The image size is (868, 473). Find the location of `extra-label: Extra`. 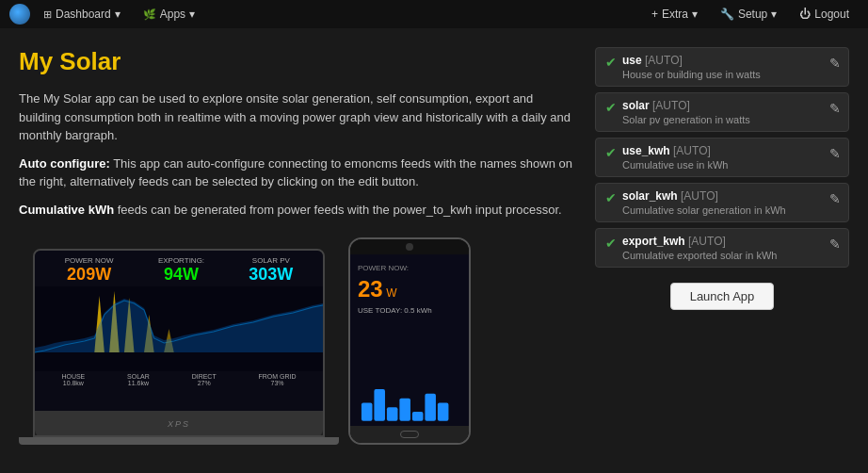

extra-label: Extra is located at coordinates (675, 14).